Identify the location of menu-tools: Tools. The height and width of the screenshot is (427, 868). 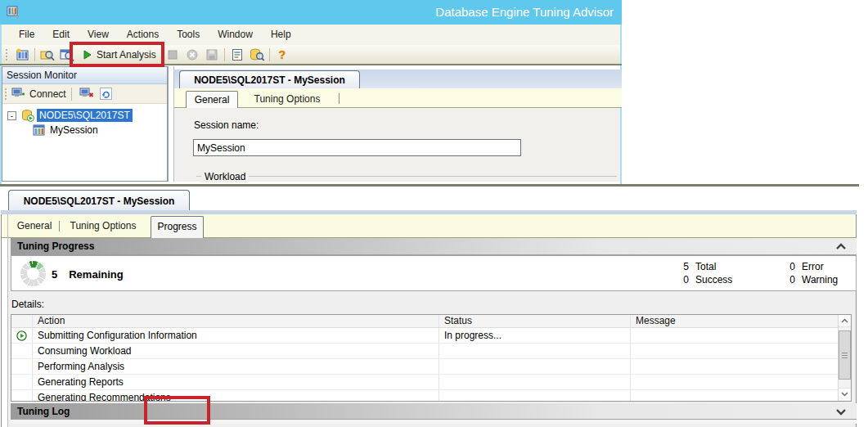
(188, 34).